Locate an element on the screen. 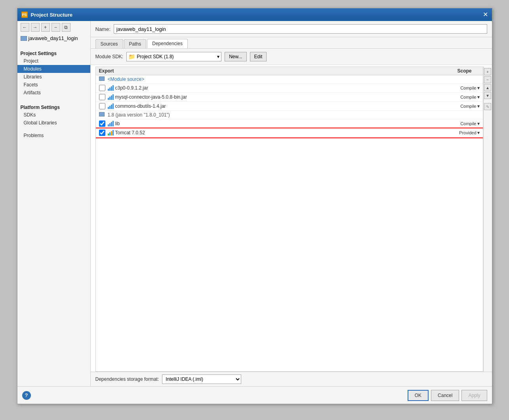  tab-paths: Paths is located at coordinates (135, 44).